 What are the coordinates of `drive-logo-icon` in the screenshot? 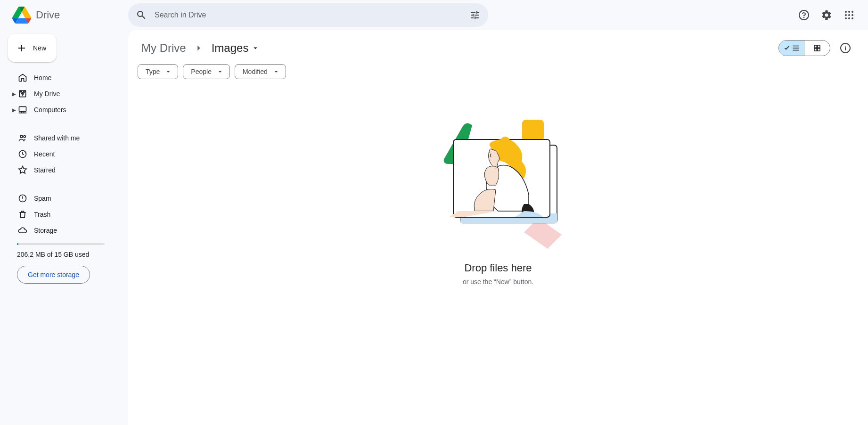 It's located at (22, 15).